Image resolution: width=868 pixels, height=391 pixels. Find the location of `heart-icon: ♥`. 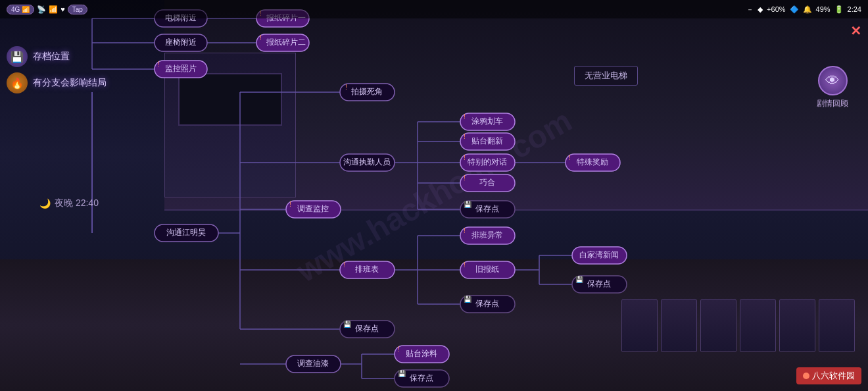

heart-icon: ♥ is located at coordinates (63, 9).